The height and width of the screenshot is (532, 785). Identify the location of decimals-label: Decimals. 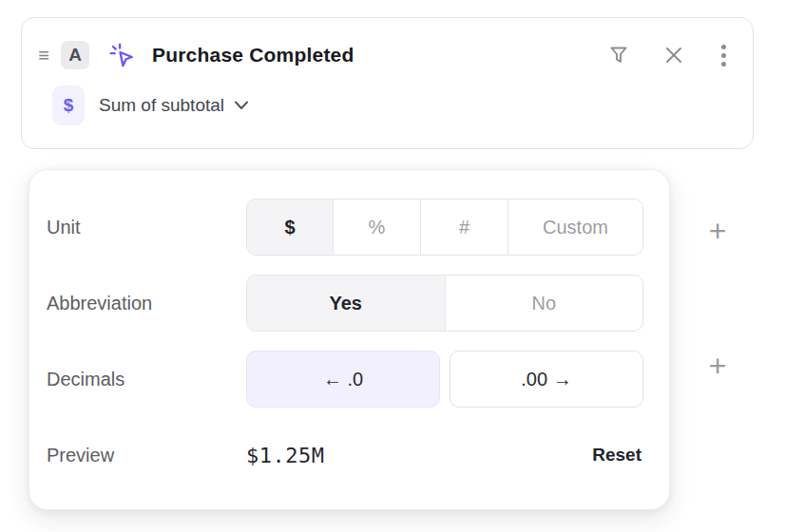
(146, 380).